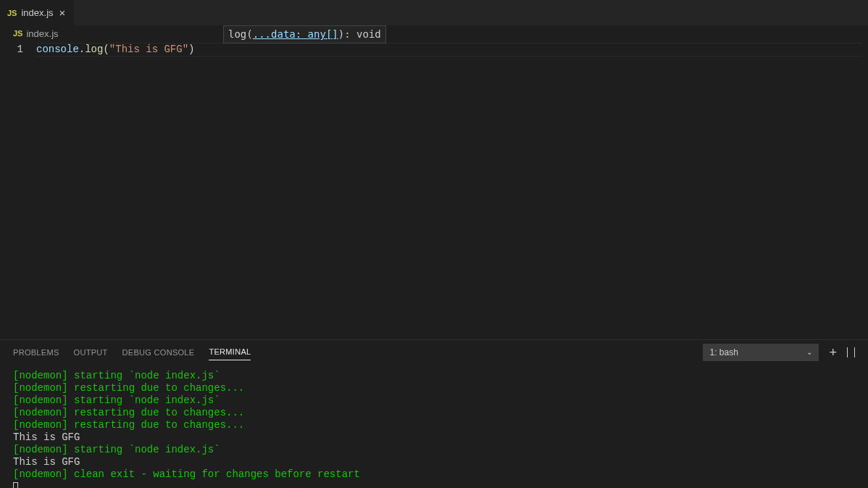 The height and width of the screenshot is (488, 868). What do you see at coordinates (37, 13) in the screenshot?
I see `tab-label: index.js` at bounding box center [37, 13].